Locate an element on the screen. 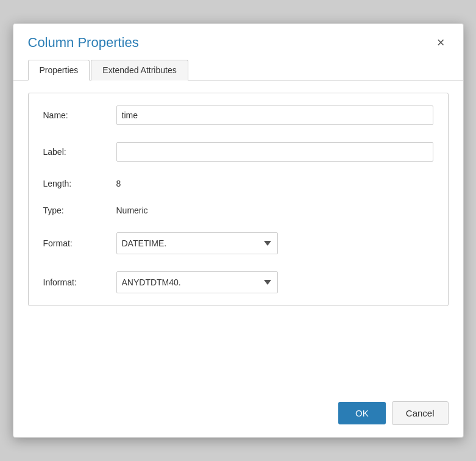  format-select: DATETIME. DATE. TIME. TIMESTAMP. is located at coordinates (197, 243).